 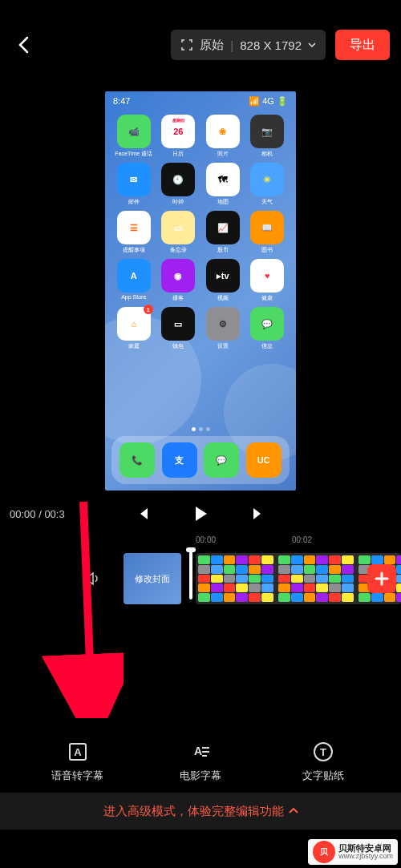 I want to click on skip-next-icon, so click(x=258, y=514).